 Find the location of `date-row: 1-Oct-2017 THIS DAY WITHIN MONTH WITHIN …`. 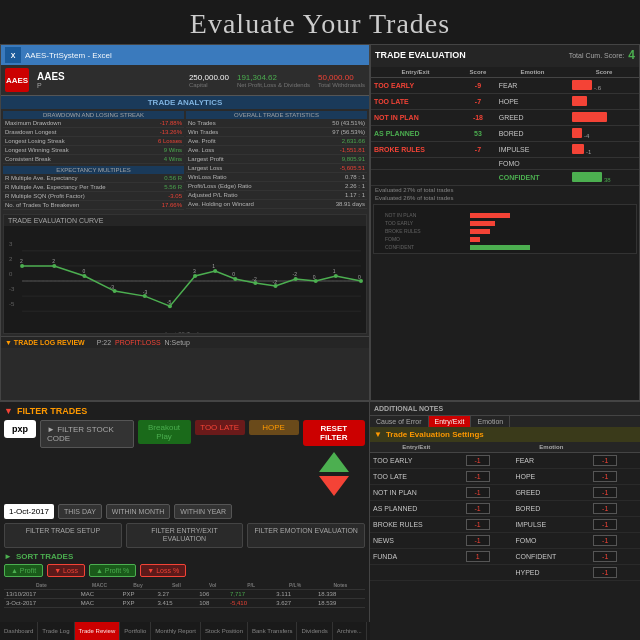

date-row: 1-Oct-2017 THIS DAY WITHIN MONTH WITHIN … is located at coordinates (184, 512).